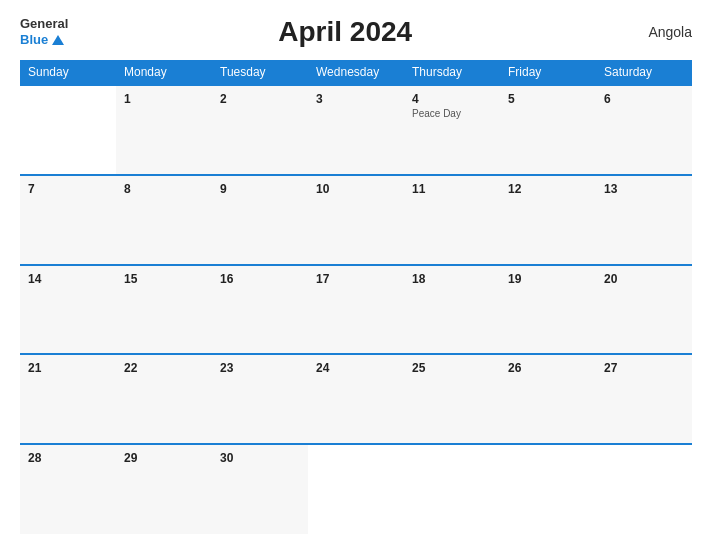 Image resolution: width=712 pixels, height=550 pixels. I want to click on calendar-cell: 6, so click(644, 130).